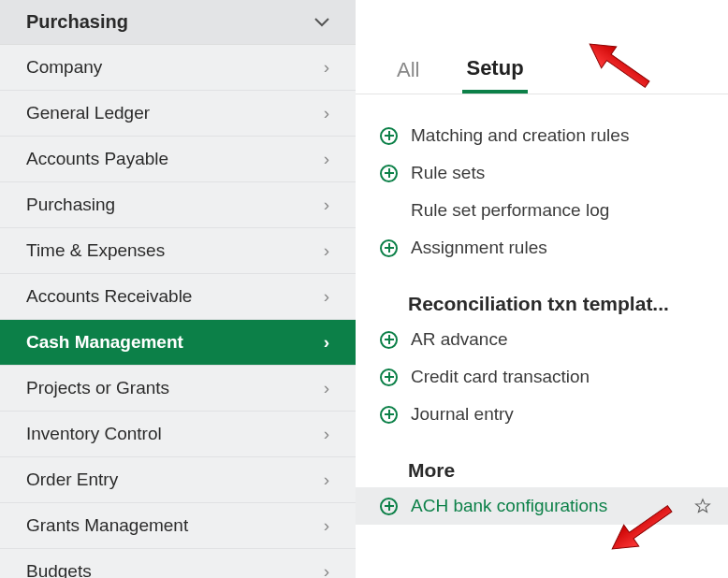 The height and width of the screenshot is (578, 728). I want to click on sidebar-header-label: Purchasing, so click(77, 22).